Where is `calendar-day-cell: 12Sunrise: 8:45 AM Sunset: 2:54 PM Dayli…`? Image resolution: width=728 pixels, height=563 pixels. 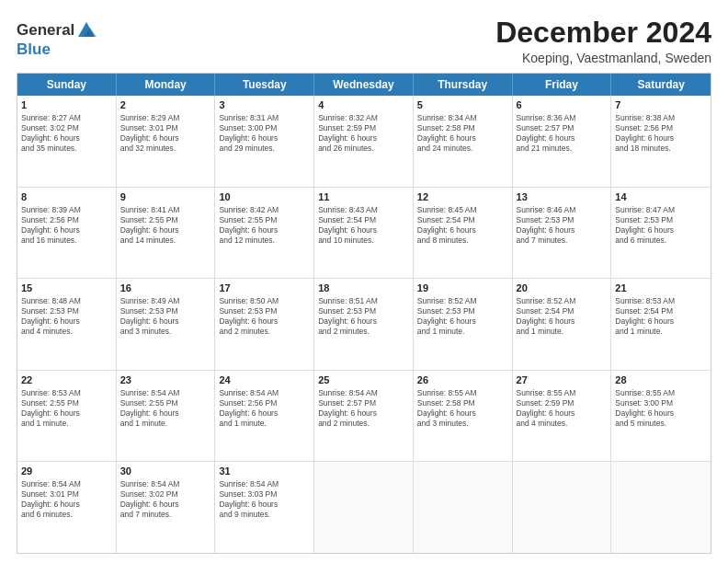
calendar-day-cell: 12Sunrise: 8:45 AM Sunset: 2:54 PM Dayli… is located at coordinates (463, 234).